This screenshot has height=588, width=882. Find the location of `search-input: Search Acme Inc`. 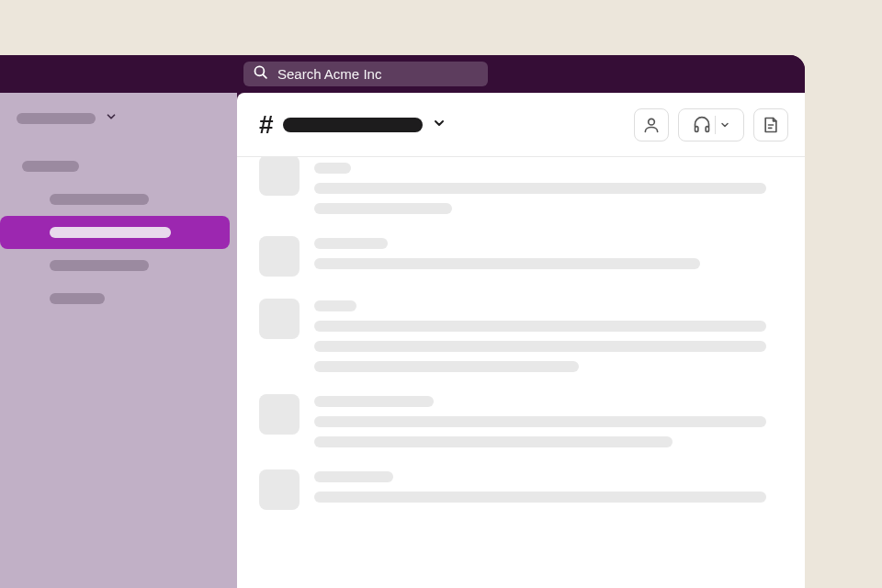

search-input: Search Acme Inc is located at coordinates (366, 74).